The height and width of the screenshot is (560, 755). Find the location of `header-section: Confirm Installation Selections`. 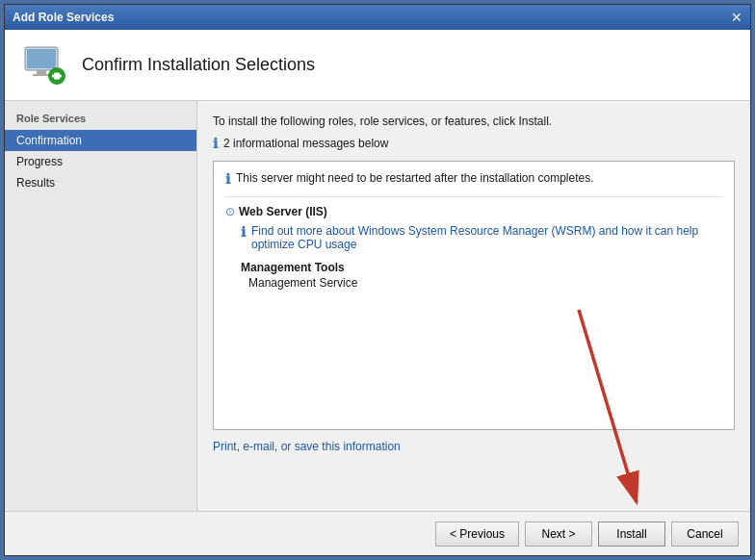

header-section: Confirm Installation Selections is located at coordinates (378, 65).